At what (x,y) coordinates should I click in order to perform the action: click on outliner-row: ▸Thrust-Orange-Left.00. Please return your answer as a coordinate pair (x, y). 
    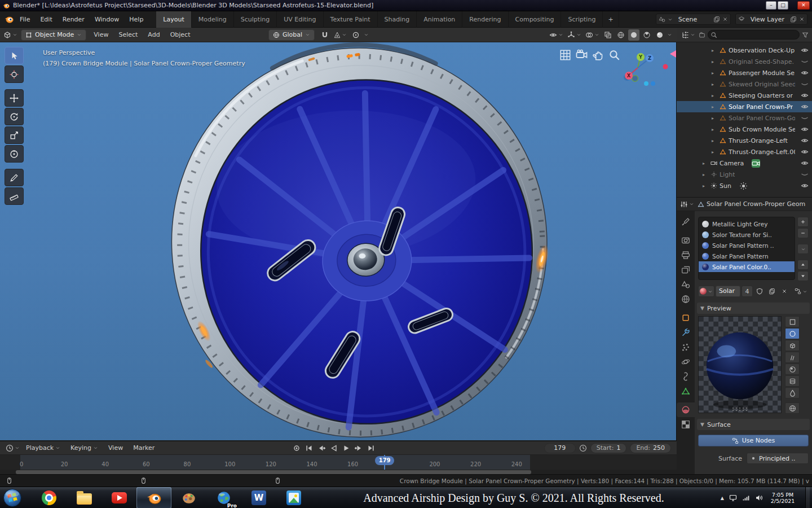
    Looking at the image, I should click on (744, 152).